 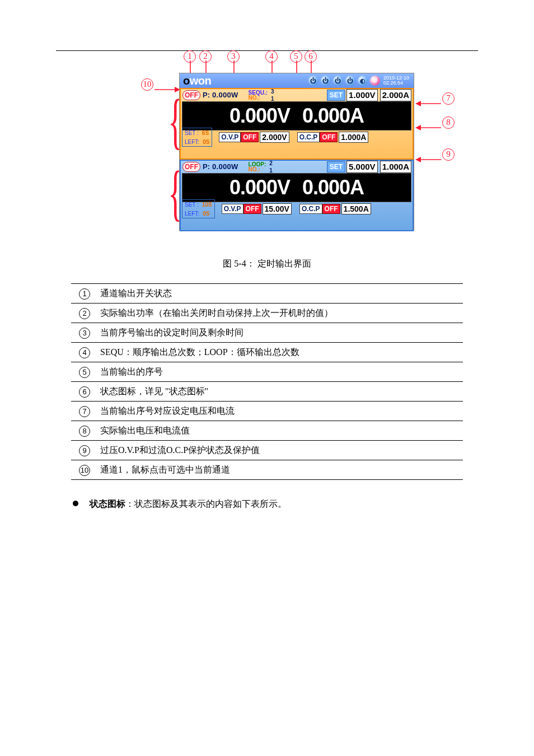 I want to click on ch1-reading: 0.000V 0.000A, so click(x=297, y=116).